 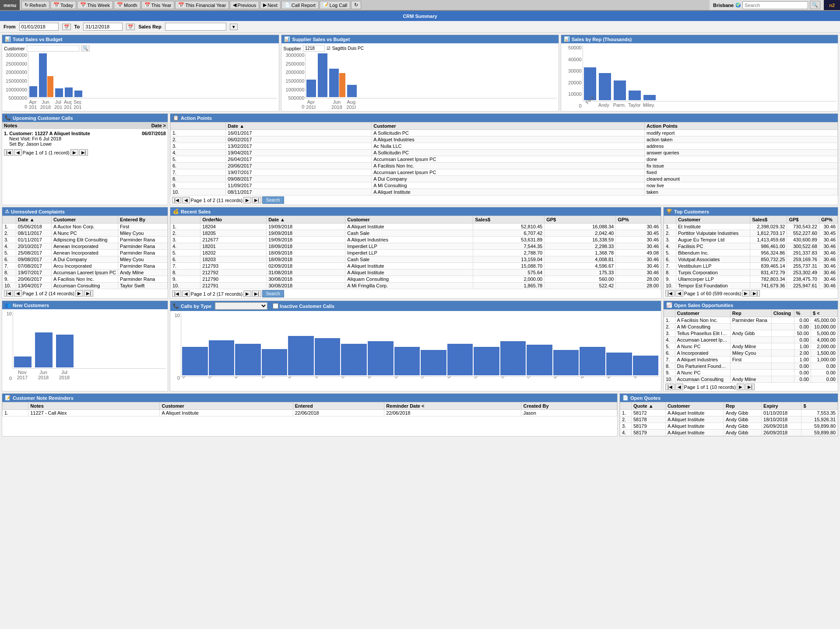 I want to click on menu-button: menu, so click(x=10, y=5).